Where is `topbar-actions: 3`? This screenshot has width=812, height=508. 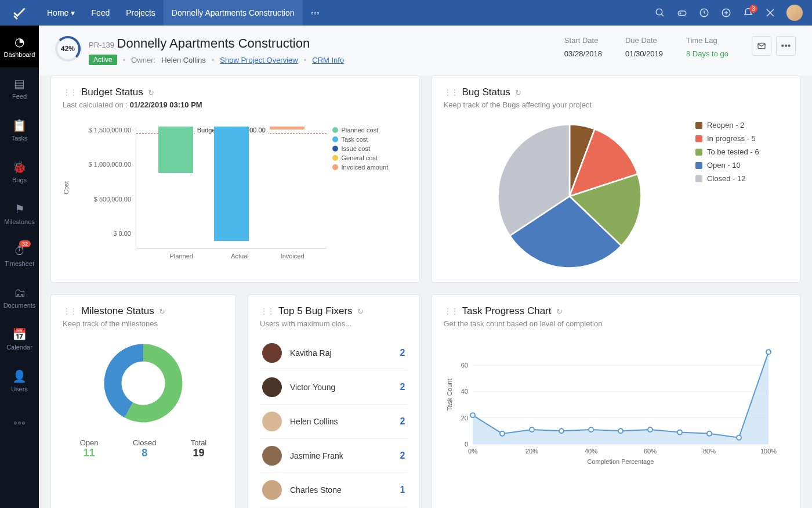
topbar-actions: 3 is located at coordinates (733, 13).